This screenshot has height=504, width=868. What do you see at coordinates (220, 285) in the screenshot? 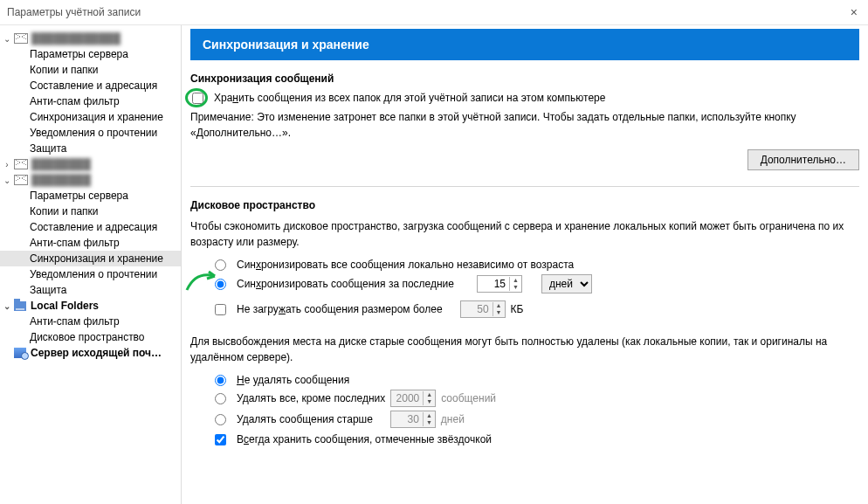
I see `sync-last-radio` at bounding box center [220, 285].